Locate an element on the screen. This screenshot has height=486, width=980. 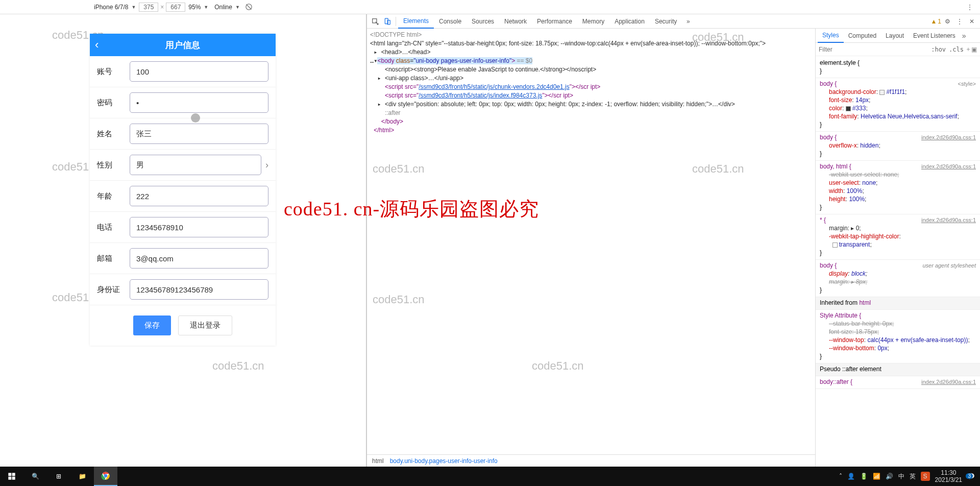
clock: 11:302021/3/21 is located at coordinates (948, 476).